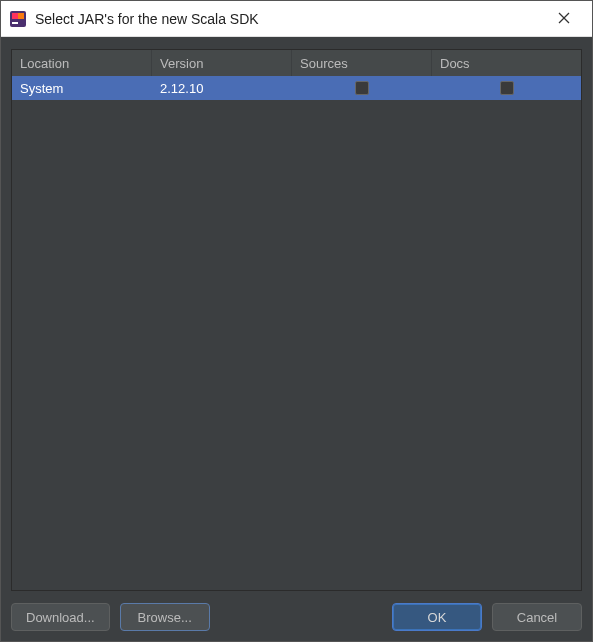  What do you see at coordinates (18, 19) in the screenshot?
I see `intellij-icon` at bounding box center [18, 19].